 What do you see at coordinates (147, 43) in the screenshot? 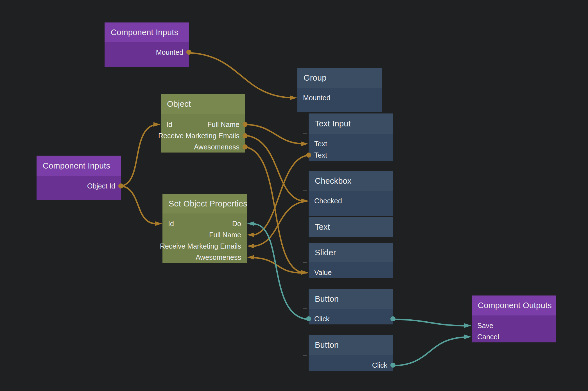
I see `node-component-inputs-top: Component Inputs Mounted` at bounding box center [147, 43].